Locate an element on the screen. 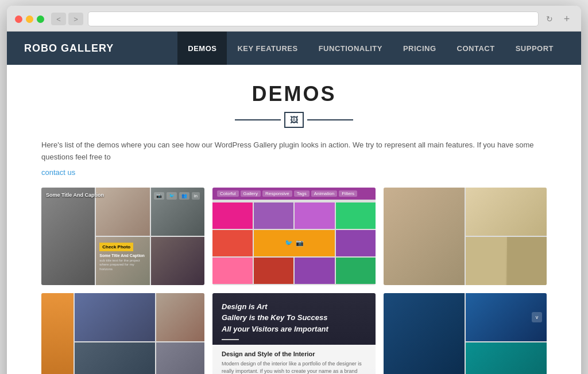 Image resolution: width=588 pixels, height=374 pixels. gallery-item-4: ▶ is located at coordinates (123, 334).